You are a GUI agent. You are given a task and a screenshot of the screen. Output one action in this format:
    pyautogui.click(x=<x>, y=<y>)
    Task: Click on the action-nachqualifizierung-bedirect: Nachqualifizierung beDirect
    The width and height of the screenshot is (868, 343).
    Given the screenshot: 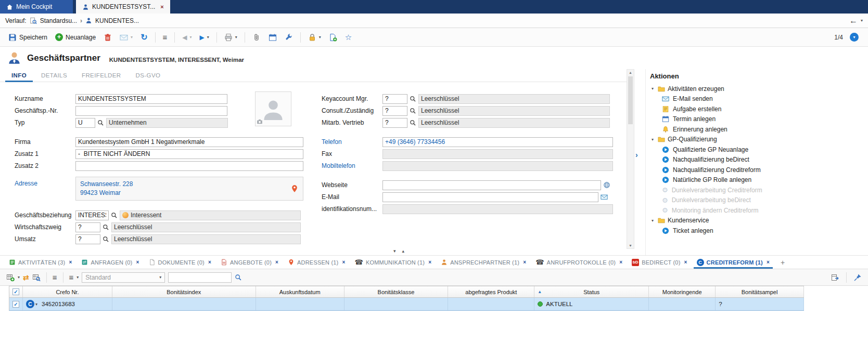 What is the action you would take?
    pyautogui.click(x=757, y=160)
    